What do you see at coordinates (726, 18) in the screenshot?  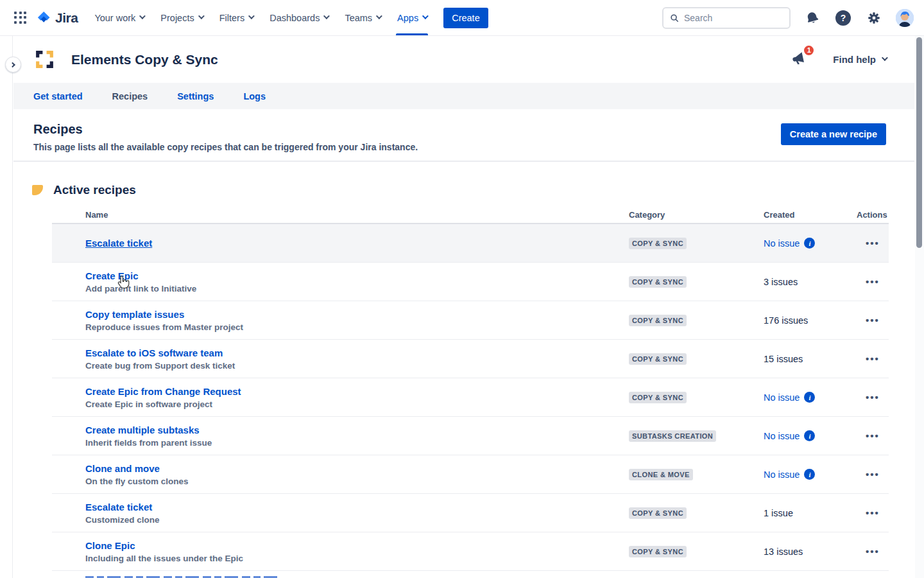 I see `global-search` at bounding box center [726, 18].